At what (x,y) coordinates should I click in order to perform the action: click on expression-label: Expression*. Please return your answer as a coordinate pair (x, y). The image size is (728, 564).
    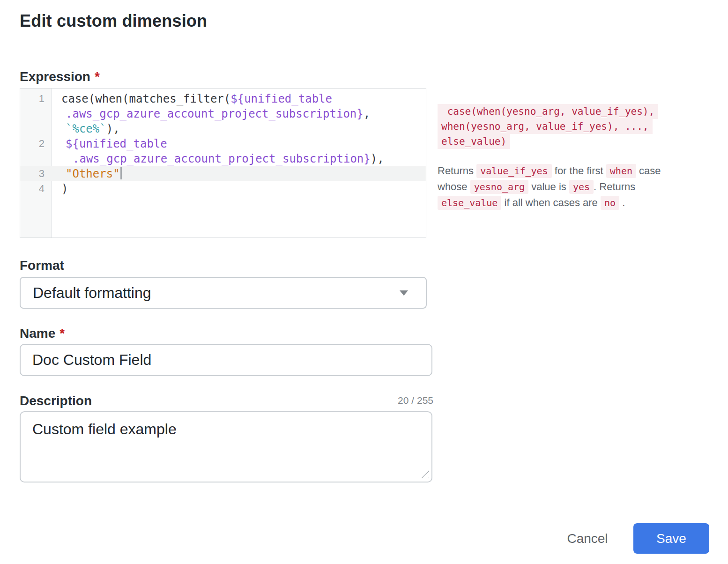
    Looking at the image, I should click on (60, 77).